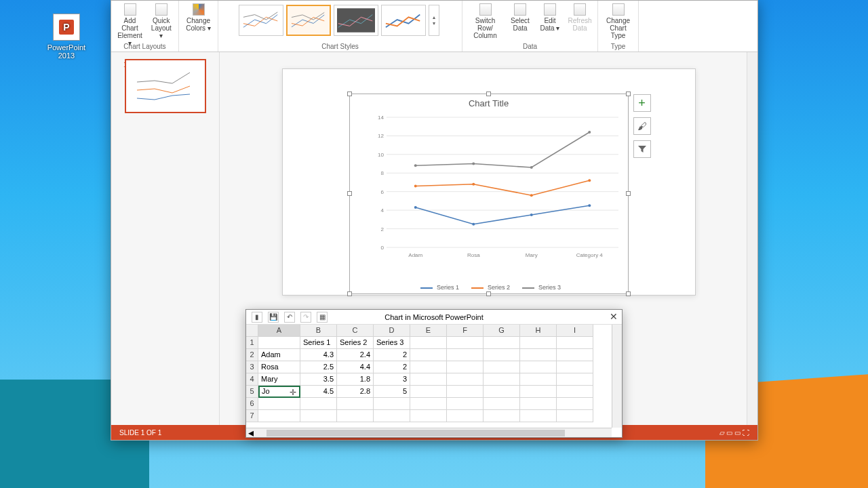  What do you see at coordinates (538, 331) in the screenshot?
I see `column-header: H` at bounding box center [538, 331].